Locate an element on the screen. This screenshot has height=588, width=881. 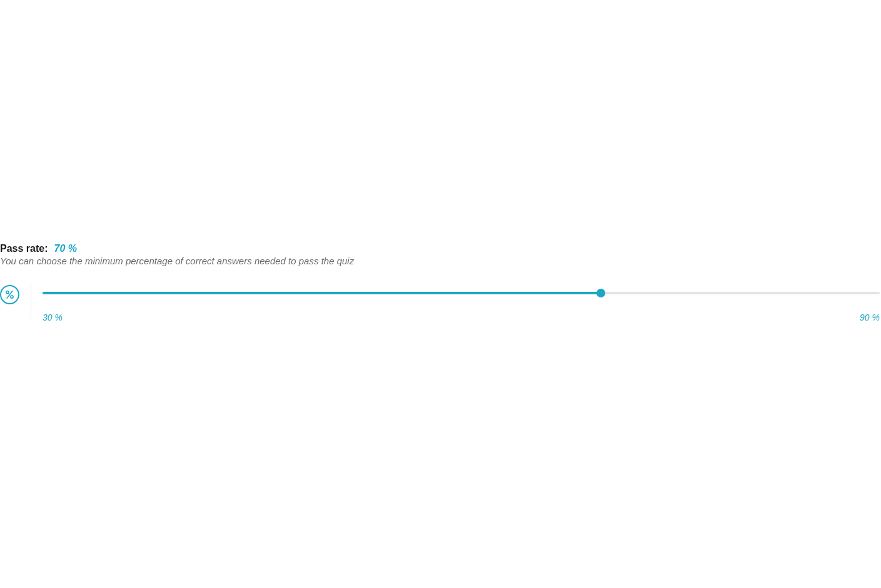
pass-rate-label: Pass rate: is located at coordinates (24, 249).